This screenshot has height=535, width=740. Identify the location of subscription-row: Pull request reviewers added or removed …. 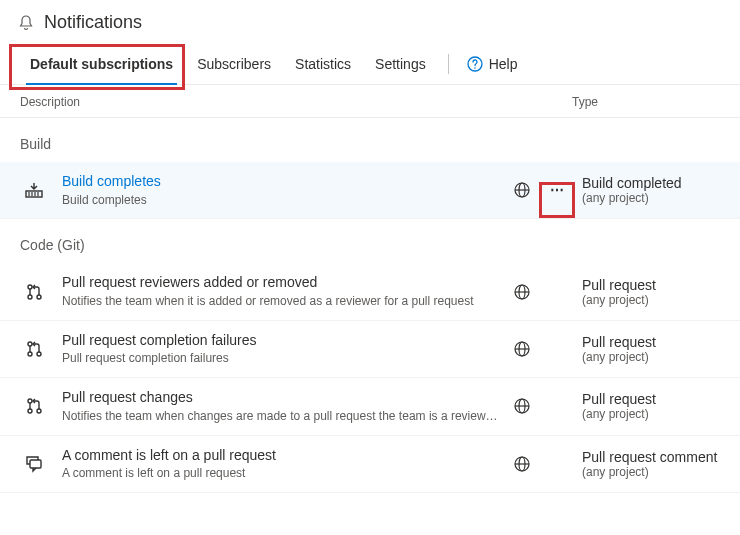
(370, 292).